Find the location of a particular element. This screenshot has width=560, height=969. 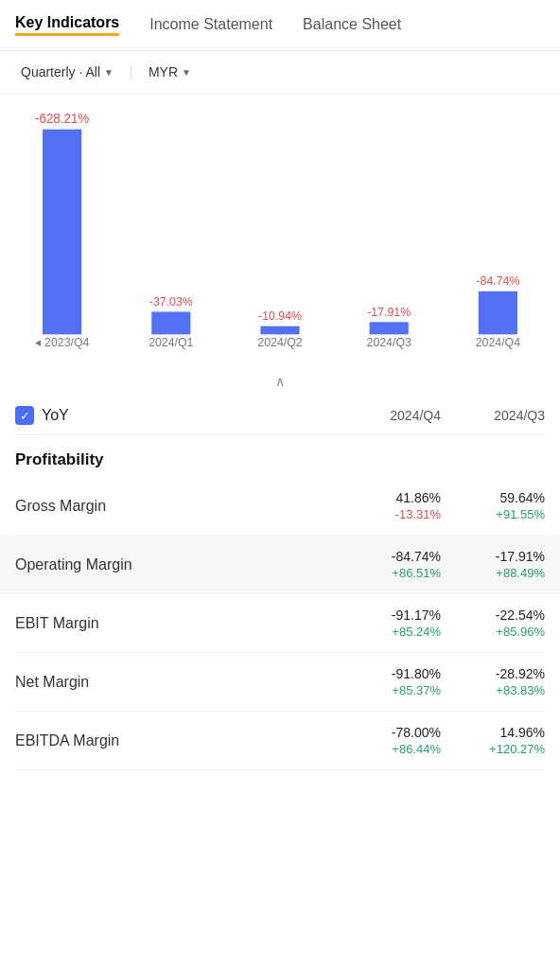

operating-margin-label: Operating Margin is located at coordinates (176, 565).